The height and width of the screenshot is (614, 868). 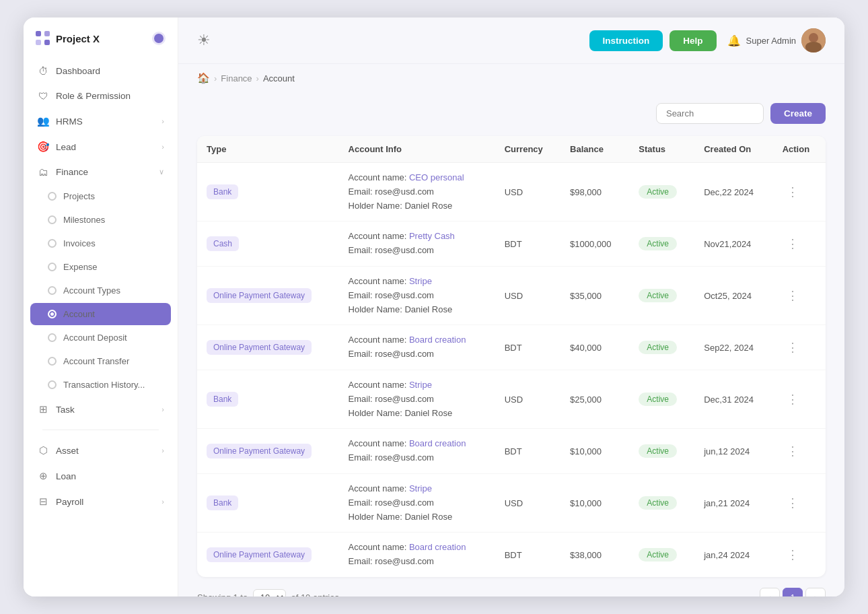 I want to click on cell-type: Bank, so click(x=268, y=502).